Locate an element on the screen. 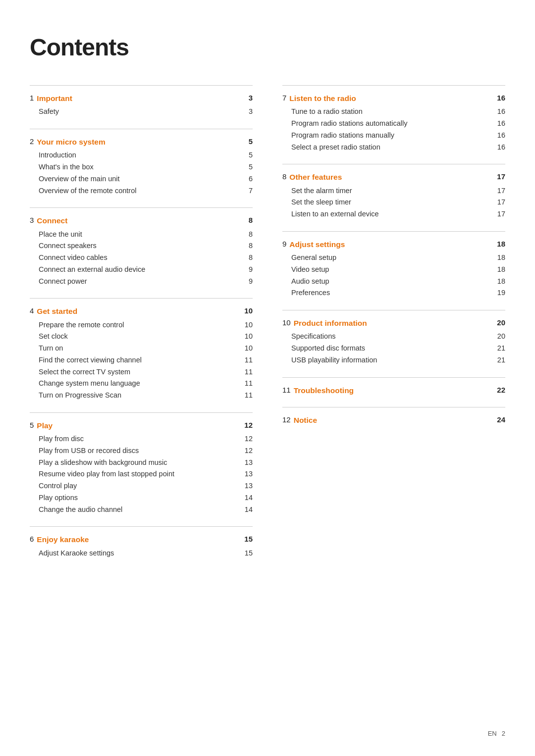  section-title: Play is located at coordinates (141, 426).